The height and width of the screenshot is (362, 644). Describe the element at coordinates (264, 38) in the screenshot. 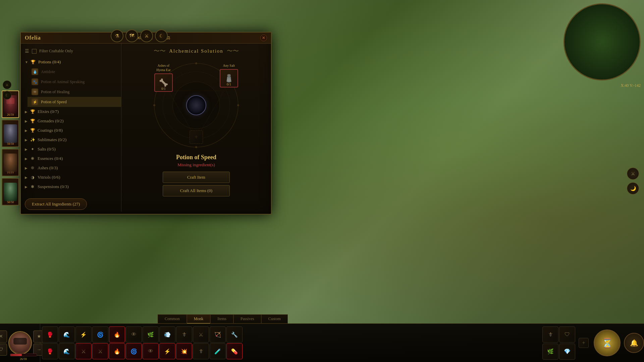

I see `close-button: ✕` at that location.